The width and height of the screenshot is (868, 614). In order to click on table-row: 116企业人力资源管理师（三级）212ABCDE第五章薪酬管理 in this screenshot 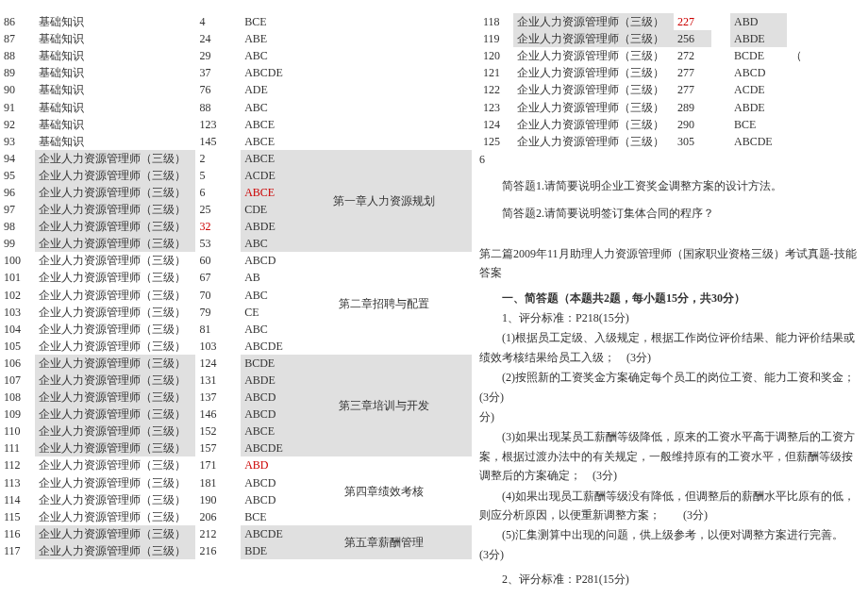, I will do `click(236, 534)`.